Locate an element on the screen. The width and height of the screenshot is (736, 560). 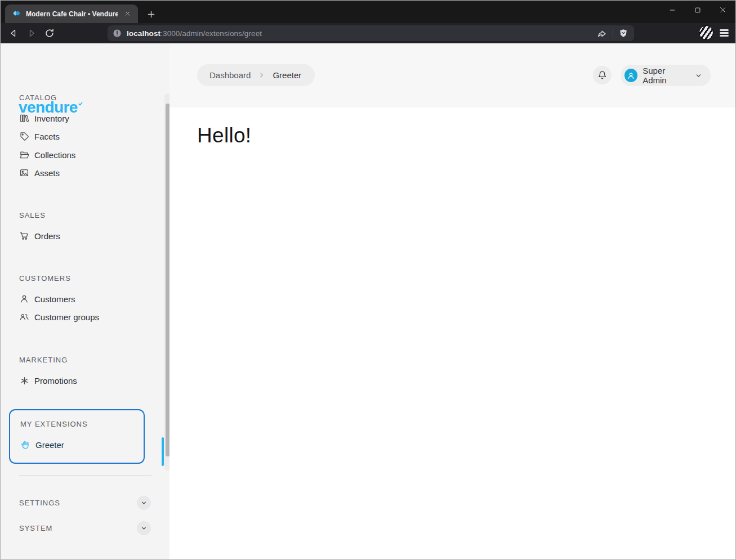
cart-icon is located at coordinates (24, 236).